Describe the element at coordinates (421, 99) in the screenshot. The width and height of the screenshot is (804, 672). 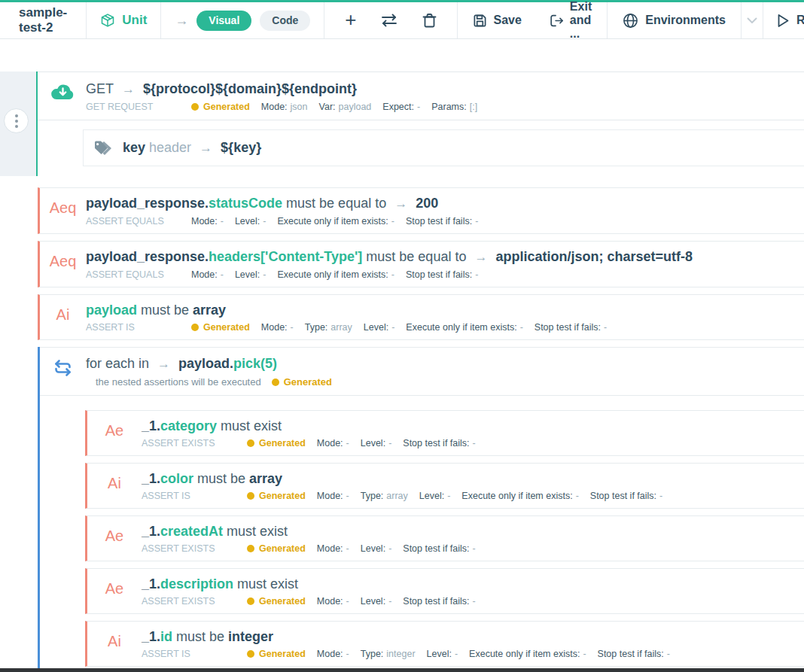
I see `get-request-row: GET→${protocol}${domain}${endpoint} GET …` at that location.